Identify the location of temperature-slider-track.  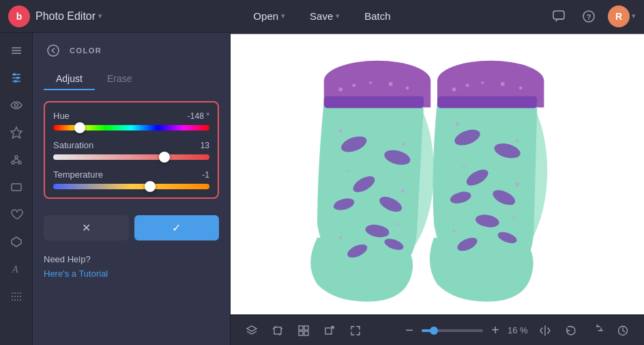
(131, 187).